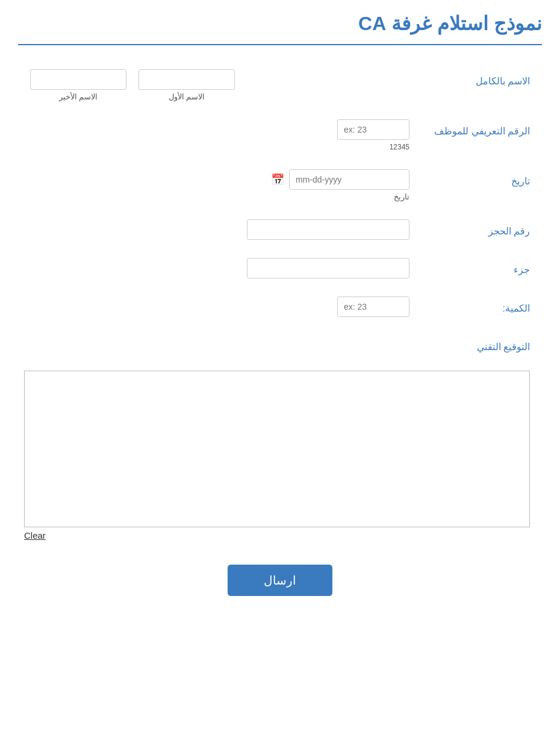 The image size is (560, 734). Describe the element at coordinates (277, 535) in the screenshot. I see `clear-btn-row: Clear` at that location.